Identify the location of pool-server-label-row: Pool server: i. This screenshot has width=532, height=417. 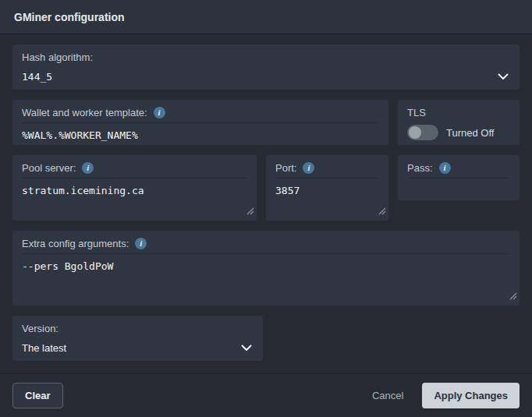
(134, 170).